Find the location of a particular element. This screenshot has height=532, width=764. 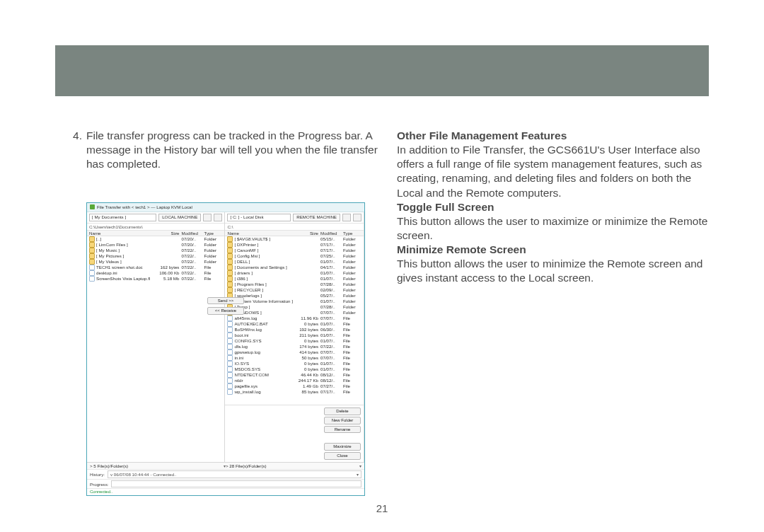

table-row: [ drivers ]01/07/..Folder is located at coordinates (294, 273).